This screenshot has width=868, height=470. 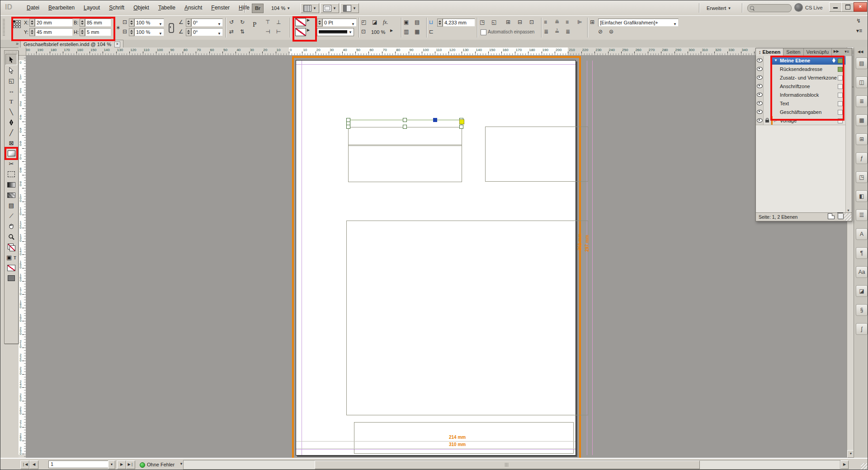 I want to click on minimize-button, so click(x=835, y=7).